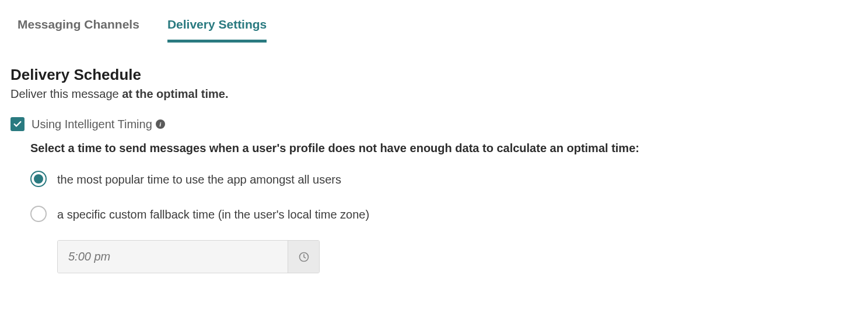 The image size is (868, 324). Describe the element at coordinates (160, 124) in the screenshot. I see `info-icon: i` at that location.